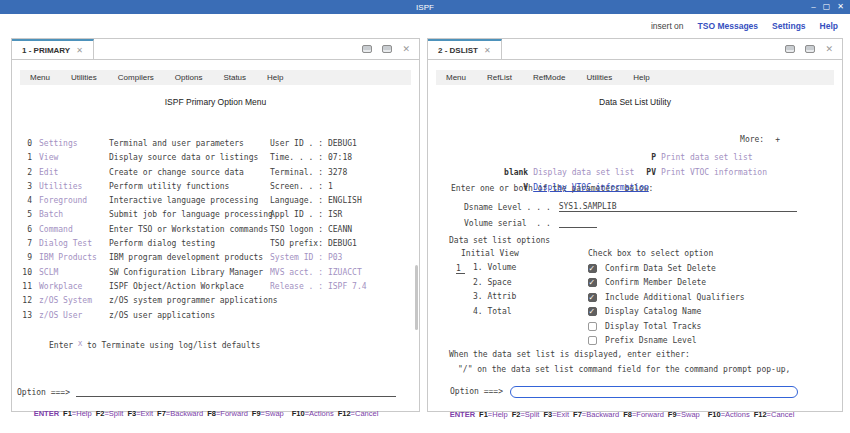 This screenshot has width=850, height=433. Describe the element at coordinates (308, 173) in the screenshot. I see `status-field: Terminal. :3278` at that location.